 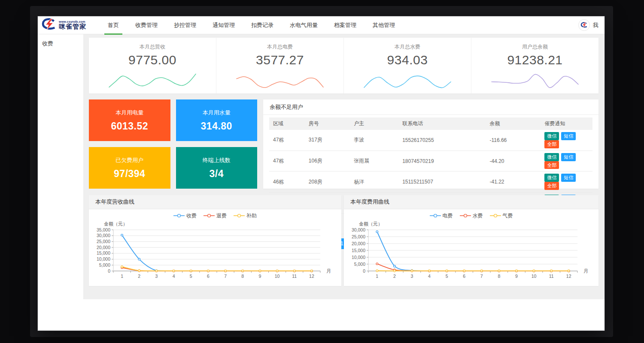 I want to click on kpi-tile-value: 3/4, so click(x=216, y=174).